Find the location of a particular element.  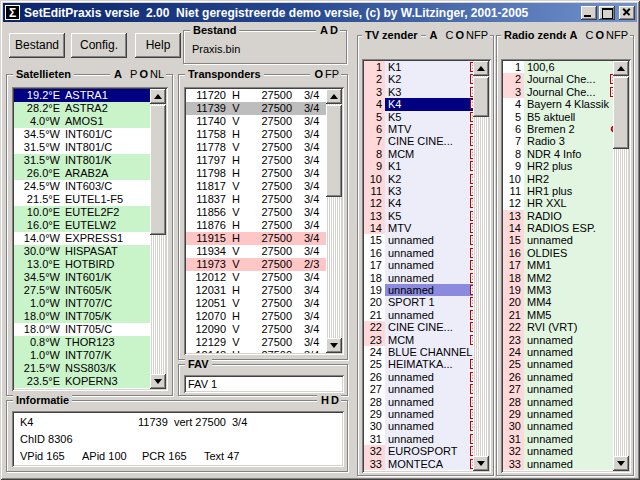

radio-channel-row: 10HR2 is located at coordinates (566, 179).